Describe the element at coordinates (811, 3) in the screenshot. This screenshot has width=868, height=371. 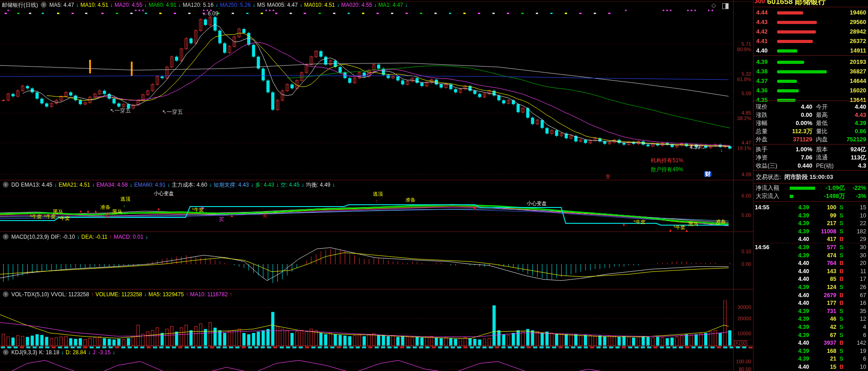
I see `stock-code-header: 300 601658 邮储银行` at that location.